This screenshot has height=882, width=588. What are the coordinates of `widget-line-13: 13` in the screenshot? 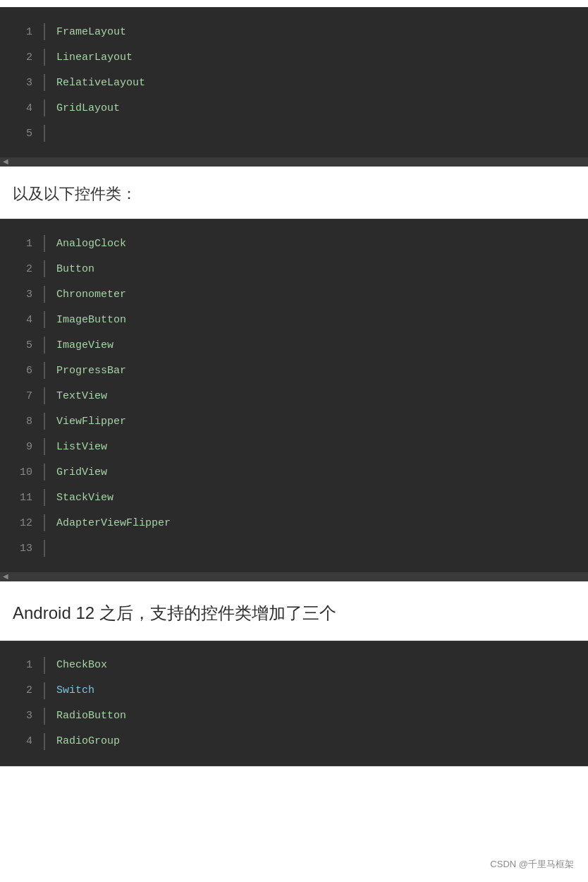 It's located at (294, 548).